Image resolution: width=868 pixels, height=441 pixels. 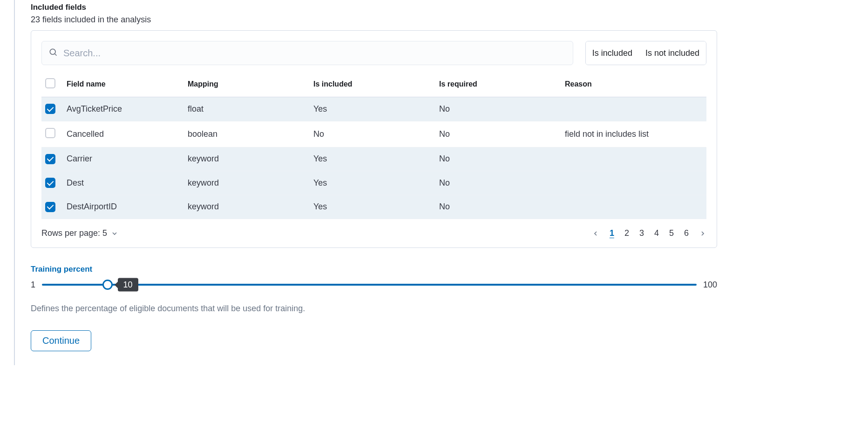 What do you see at coordinates (247, 134) in the screenshot?
I see `cell-mapping: boolean` at bounding box center [247, 134].